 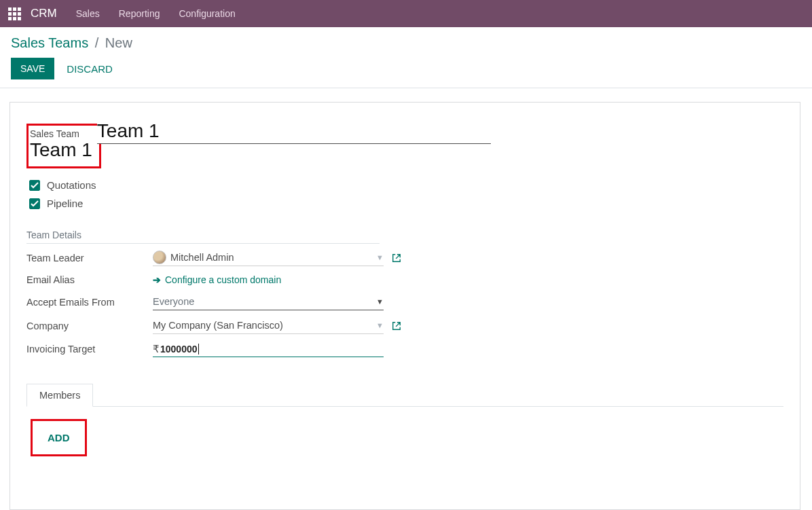 What do you see at coordinates (405, 302) in the screenshot?
I see `accept-emails-row: Accept Emails From ▼` at bounding box center [405, 302].